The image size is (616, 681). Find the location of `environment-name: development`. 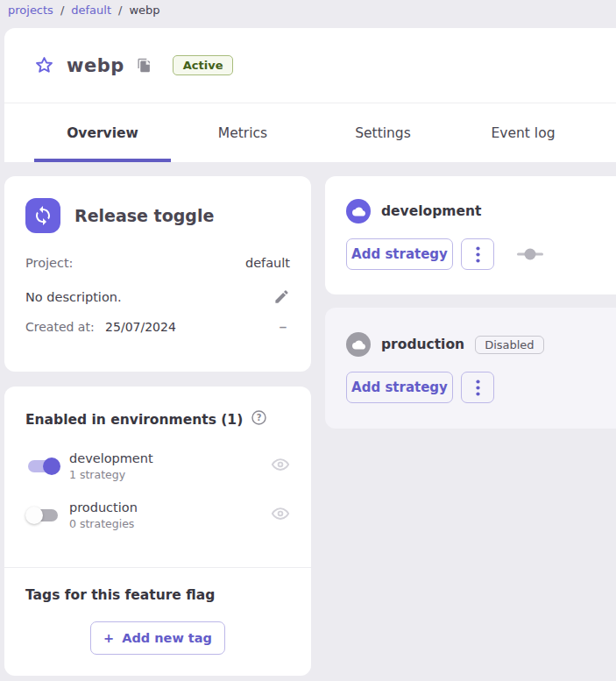

environment-name: development is located at coordinates (170, 458).